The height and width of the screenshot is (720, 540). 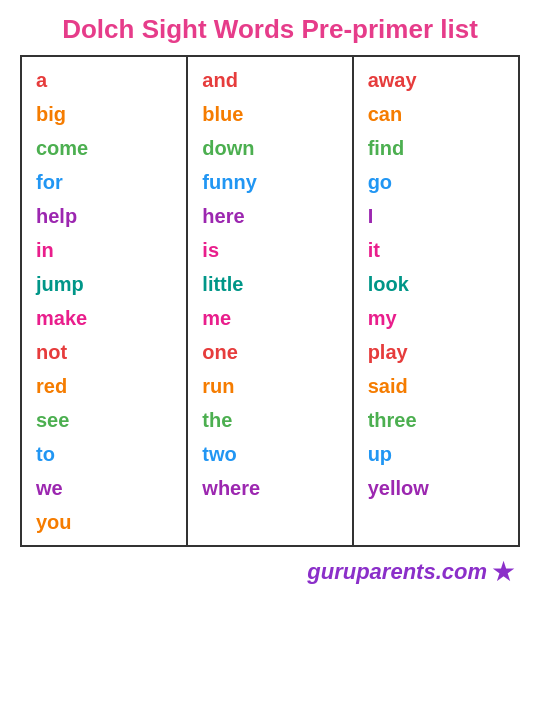 I want to click on word-item: one, so click(x=270, y=352).